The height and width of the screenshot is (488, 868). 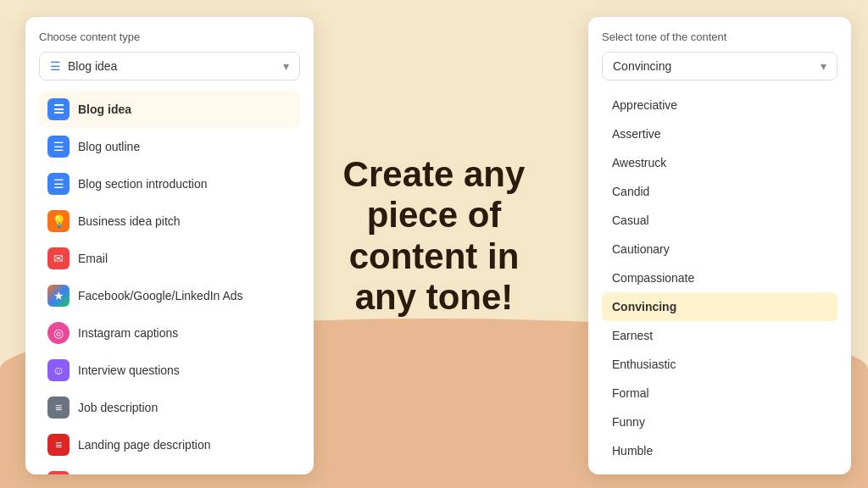 What do you see at coordinates (170, 109) in the screenshot?
I see `content-list-item: ☰ Blog idea` at bounding box center [170, 109].